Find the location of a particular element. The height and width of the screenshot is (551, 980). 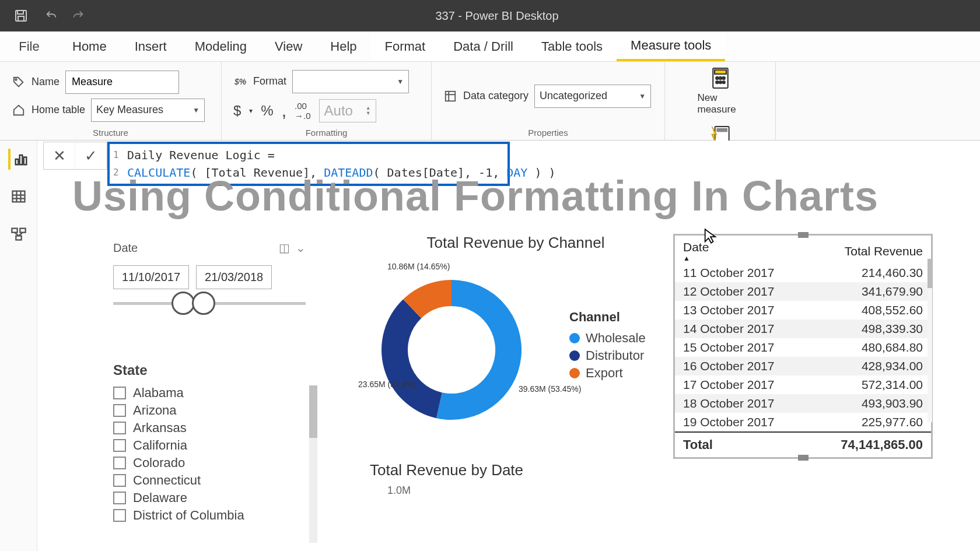

undo-icon is located at coordinates (51, 16).